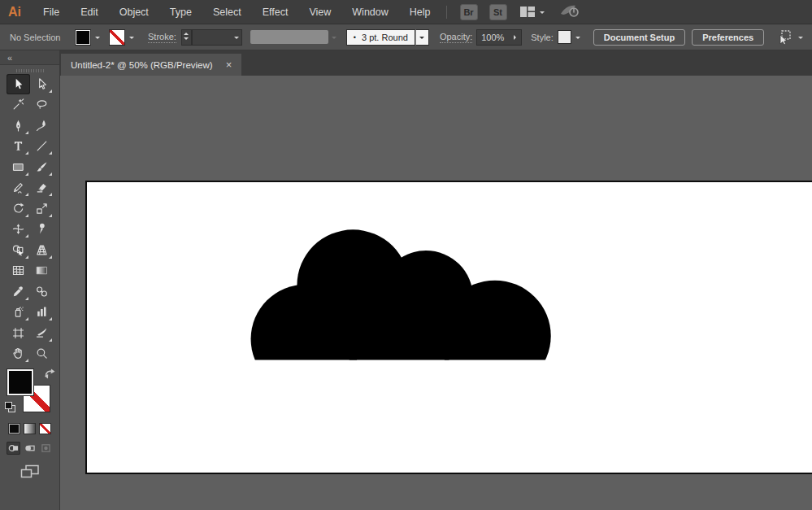 The height and width of the screenshot is (510, 812). I want to click on shape-builder-tool, so click(18, 251).